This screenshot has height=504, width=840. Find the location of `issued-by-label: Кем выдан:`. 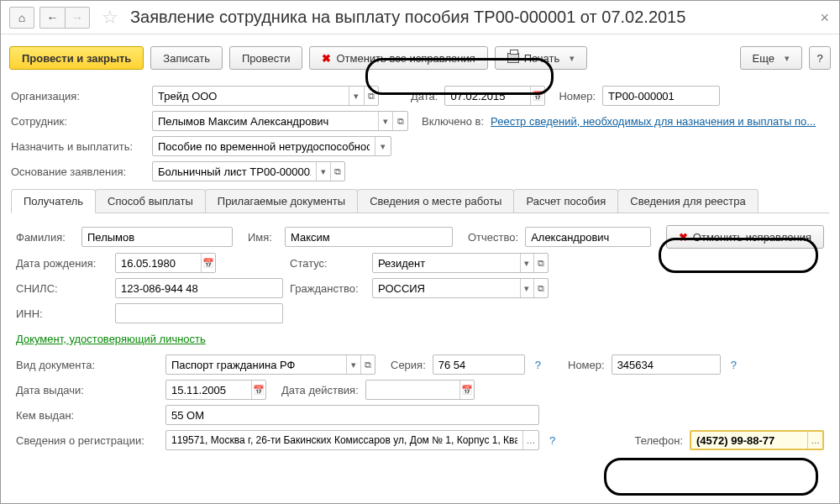

issued-by-label: Кем выдан: is located at coordinates (87, 415).